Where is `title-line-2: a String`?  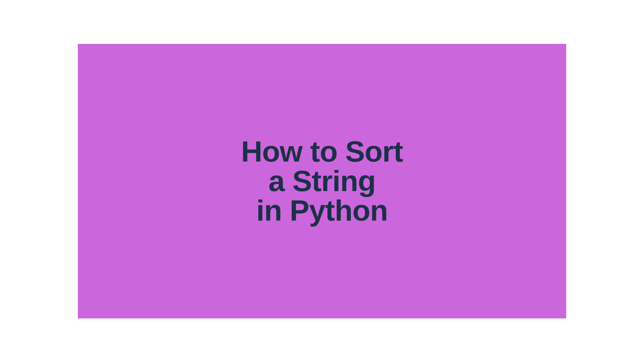
title-line-2: a String is located at coordinates (322, 181).